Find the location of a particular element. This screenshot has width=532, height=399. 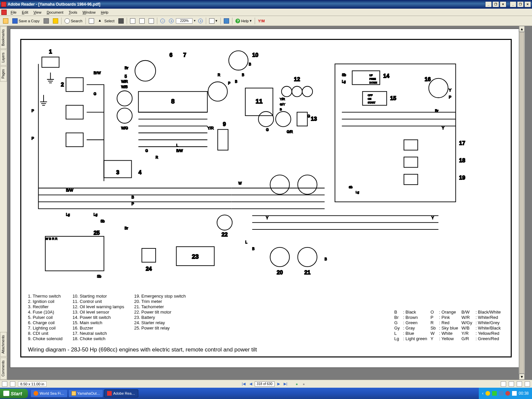

menu-file: File is located at coordinates (14, 12).